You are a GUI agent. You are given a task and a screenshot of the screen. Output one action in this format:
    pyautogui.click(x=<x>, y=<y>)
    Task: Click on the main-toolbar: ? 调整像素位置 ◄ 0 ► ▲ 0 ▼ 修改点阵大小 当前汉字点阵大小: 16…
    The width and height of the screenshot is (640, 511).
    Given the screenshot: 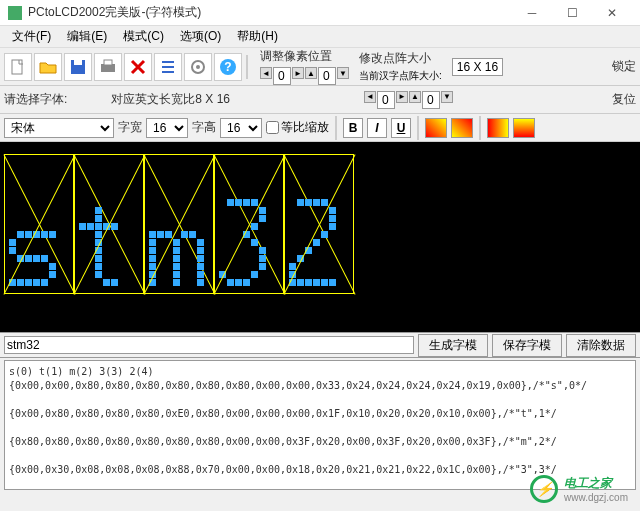 What is the action you would take?
    pyautogui.click(x=320, y=67)
    